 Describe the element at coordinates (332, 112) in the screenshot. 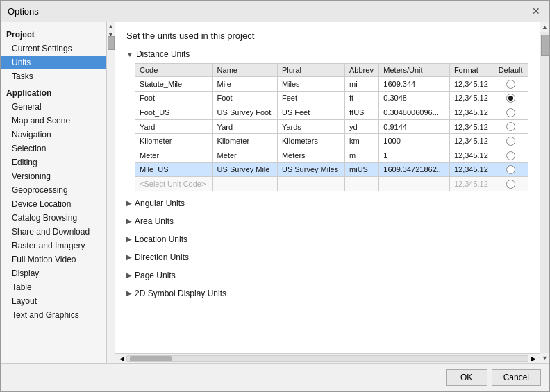

I see `table-row: Foot_US US Survey Foot US Feet ftUS 0.30…` at that location.